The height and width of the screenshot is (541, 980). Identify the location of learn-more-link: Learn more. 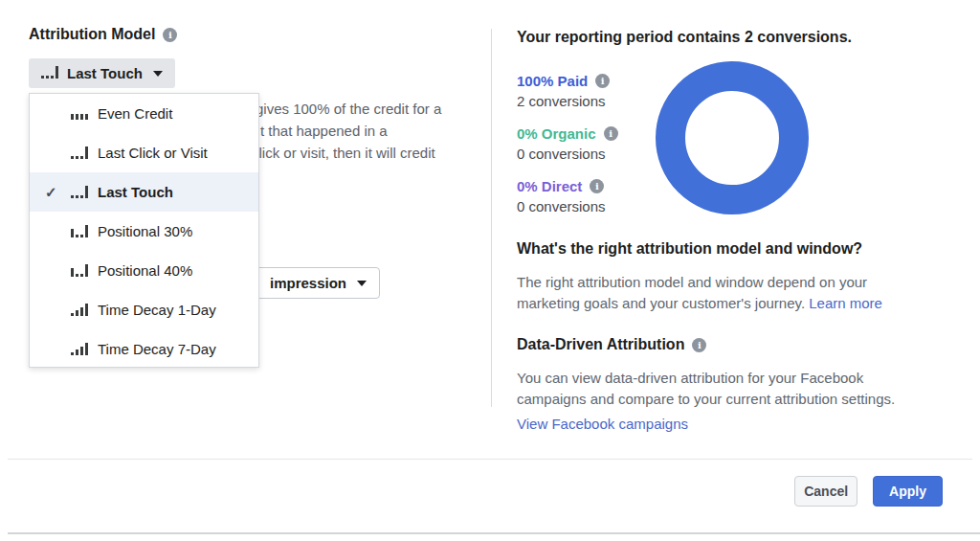
(846, 303).